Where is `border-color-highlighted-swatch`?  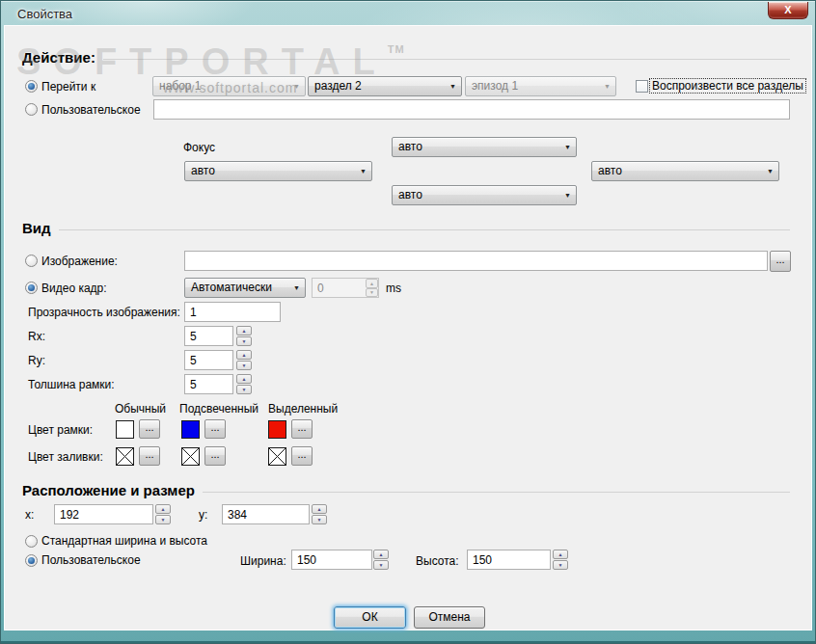
border-color-highlighted-swatch is located at coordinates (191, 430).